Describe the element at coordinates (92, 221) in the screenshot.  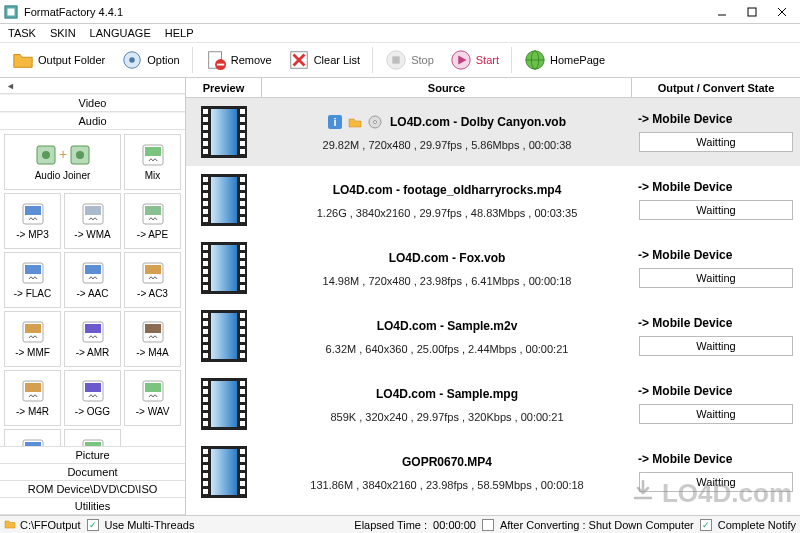
I see `format-item: -> WMA` at that location.